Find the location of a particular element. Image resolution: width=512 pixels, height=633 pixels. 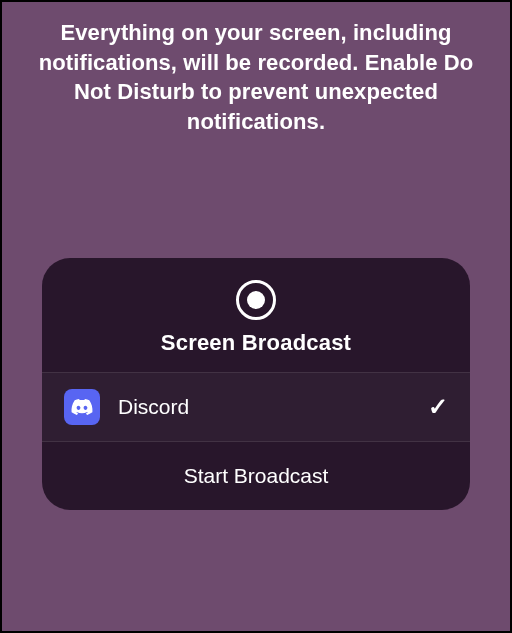

record-dot-icon is located at coordinates (256, 300).